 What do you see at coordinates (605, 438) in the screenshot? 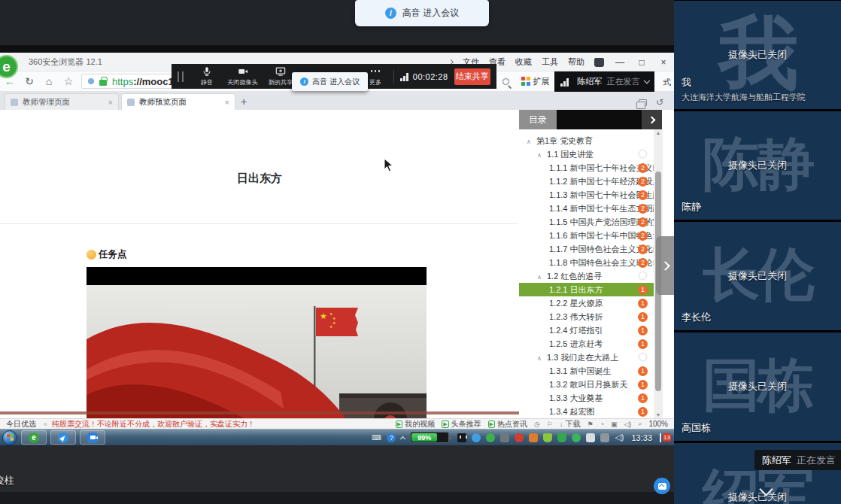
I see `tray-phone-icon` at bounding box center [605, 438].